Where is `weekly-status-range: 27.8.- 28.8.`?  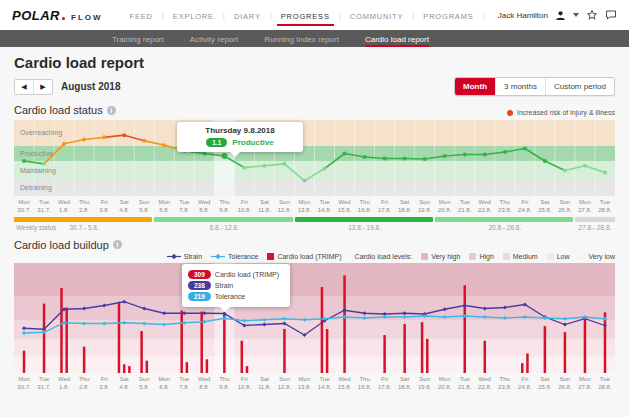
weekly-status-range: 27.8.- 28.8. is located at coordinates (595, 227).